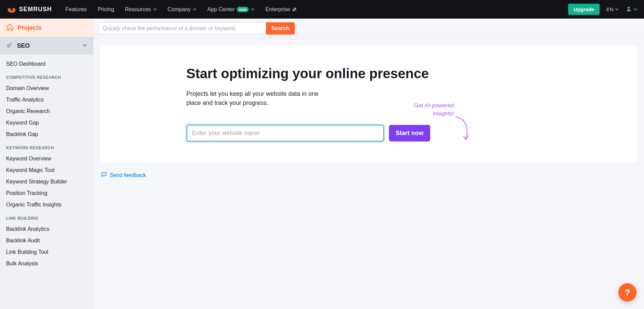 The height and width of the screenshot is (309, 644). What do you see at coordinates (47, 205) in the screenshot?
I see `sidebar-item-organic-traffic-insights: Organic Traffic Insights` at bounding box center [47, 205].